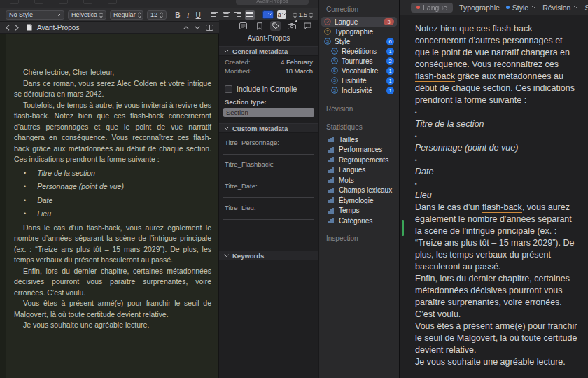 This screenshot has height=378, width=588. Describe the element at coordinates (198, 15) in the screenshot. I see `underline-button: U` at that location.